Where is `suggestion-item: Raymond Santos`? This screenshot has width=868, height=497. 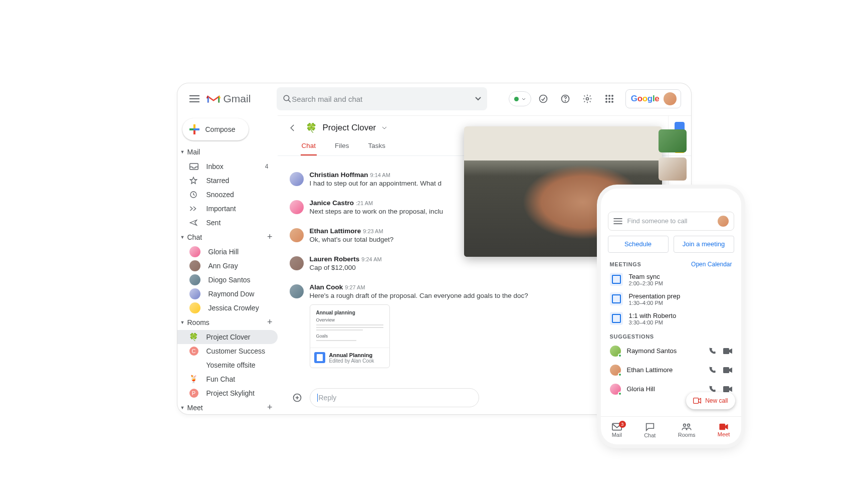
suggestion-item: Raymond Santos is located at coordinates (671, 351).